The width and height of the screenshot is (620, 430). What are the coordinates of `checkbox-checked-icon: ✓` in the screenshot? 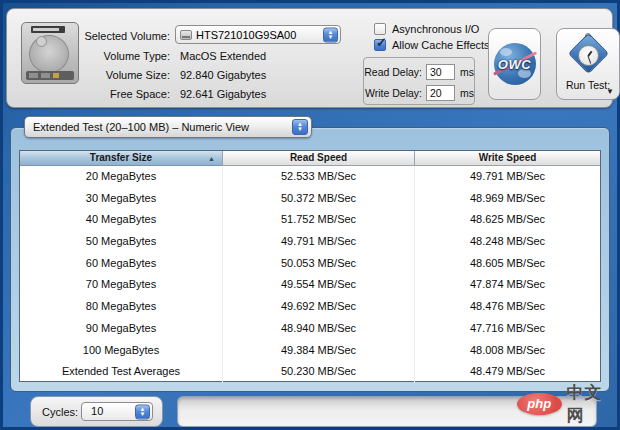 It's located at (380, 45).